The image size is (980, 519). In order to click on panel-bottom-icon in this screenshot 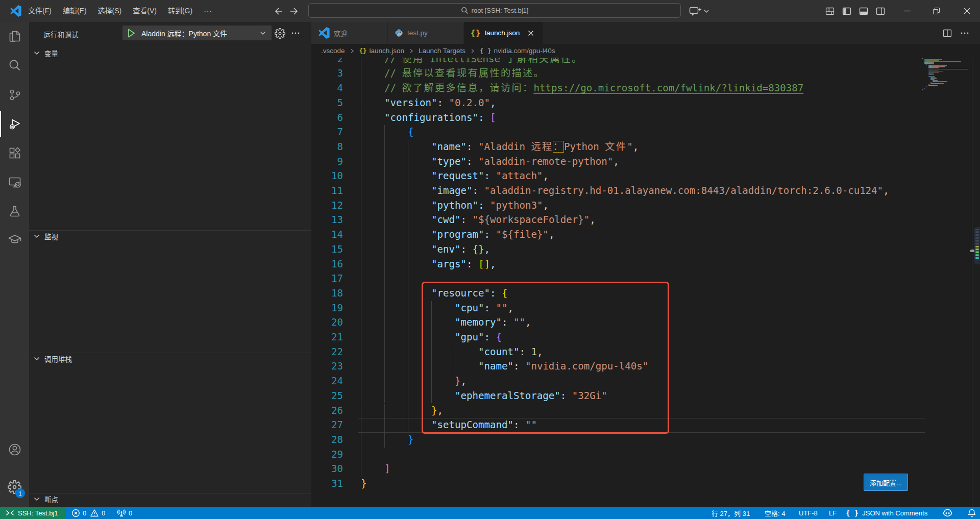, I will do `click(864, 11)`.